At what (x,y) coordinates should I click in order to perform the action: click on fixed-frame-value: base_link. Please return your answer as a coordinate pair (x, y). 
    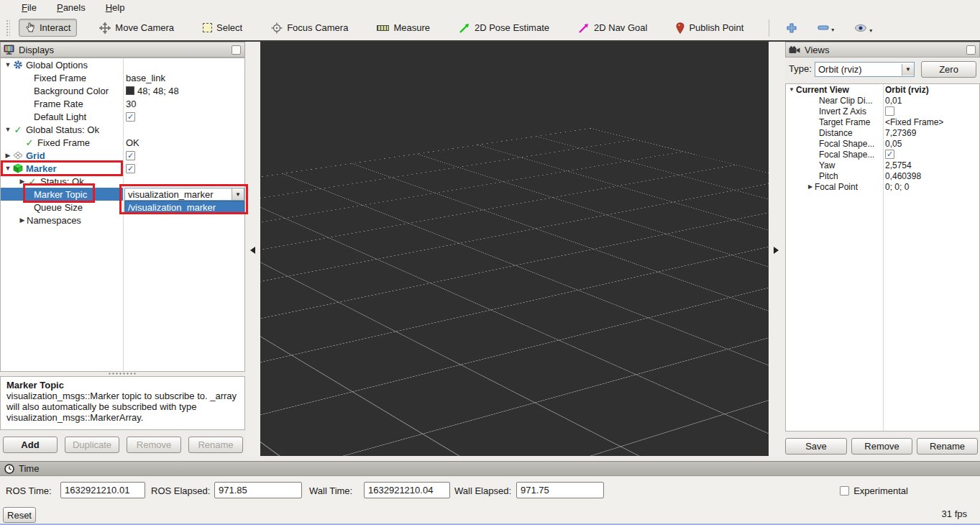
    Looking at the image, I should click on (145, 78).